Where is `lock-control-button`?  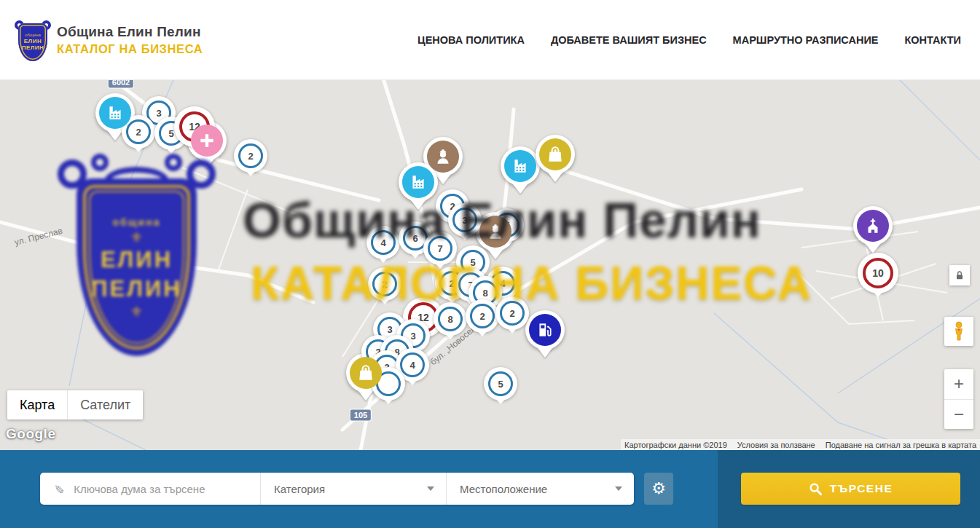
lock-control-button is located at coordinates (960, 275).